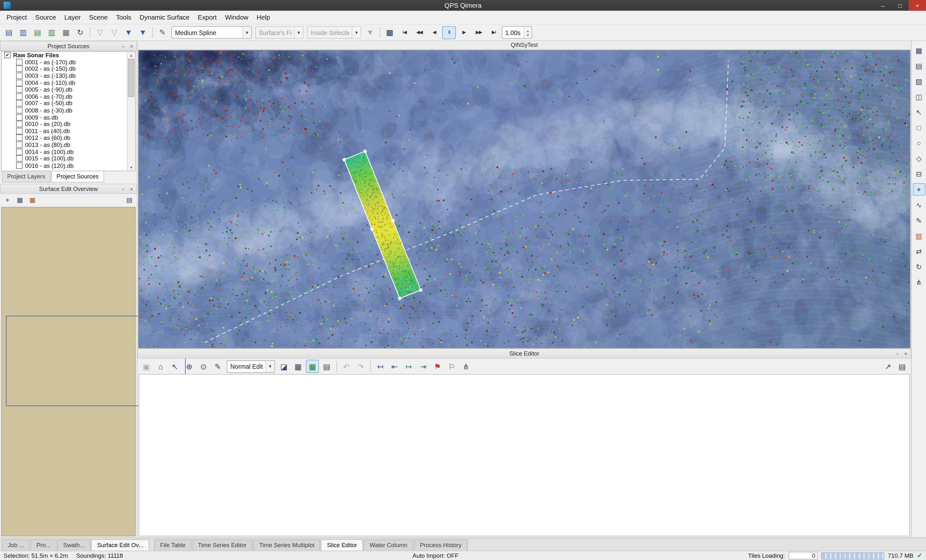 This screenshot has height=560, width=926. What do you see at coordinates (918, 128) in the screenshot?
I see `select-rect-icon: □` at bounding box center [918, 128].